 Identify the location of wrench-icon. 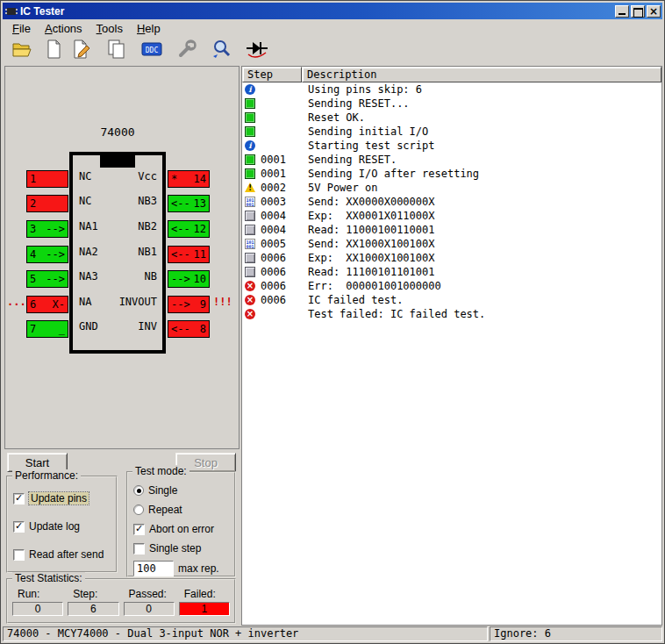
(187, 51).